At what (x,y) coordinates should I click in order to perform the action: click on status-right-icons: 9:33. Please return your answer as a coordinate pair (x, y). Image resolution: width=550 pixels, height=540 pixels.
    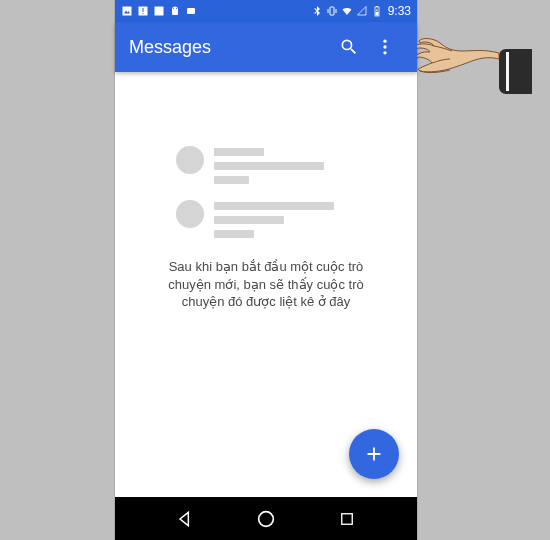
    Looking at the image, I should click on (361, 11).